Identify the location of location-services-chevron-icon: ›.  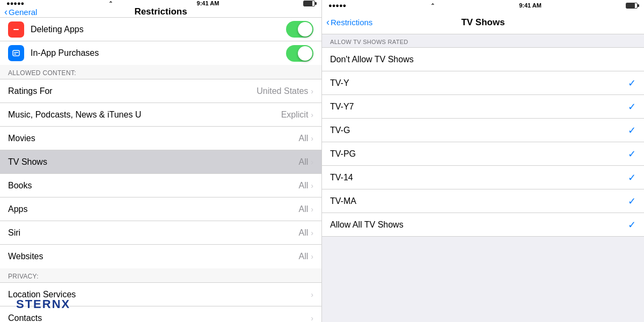
(312, 295).